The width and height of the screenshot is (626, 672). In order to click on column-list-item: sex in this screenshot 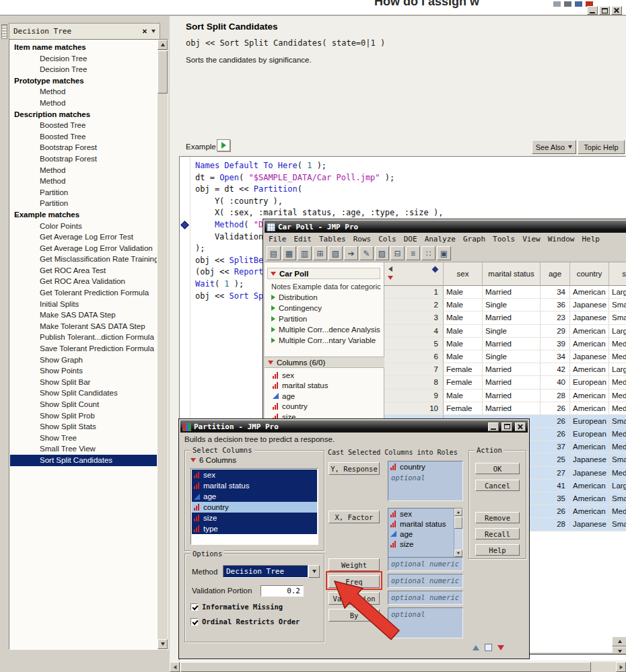, I will do `click(254, 475)`.